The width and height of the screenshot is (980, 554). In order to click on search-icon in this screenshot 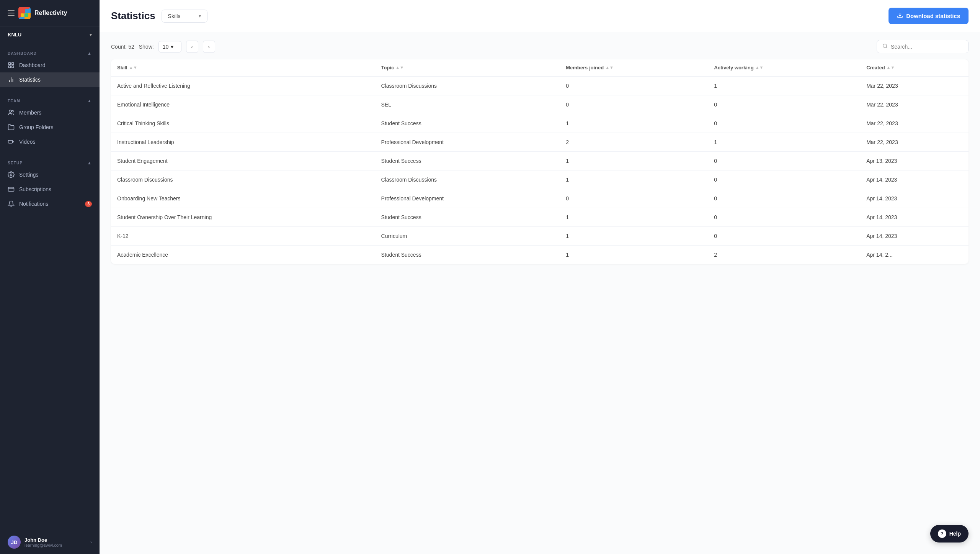, I will do `click(885, 47)`.